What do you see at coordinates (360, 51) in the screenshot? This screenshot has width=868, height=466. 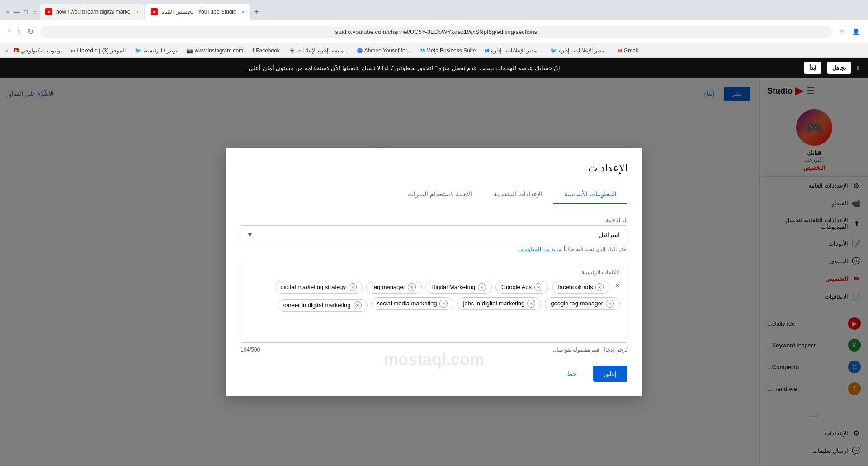 I see `circle-icon` at bounding box center [360, 51].